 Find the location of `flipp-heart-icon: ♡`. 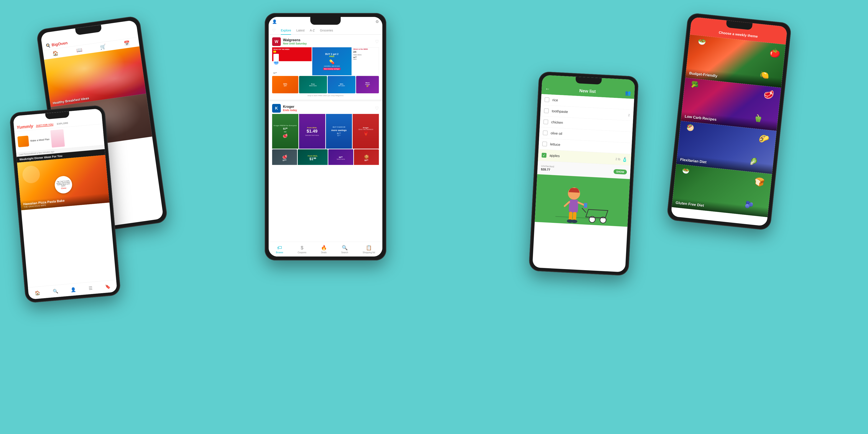

flipp-heart-icon: ♡ is located at coordinates (274, 30).